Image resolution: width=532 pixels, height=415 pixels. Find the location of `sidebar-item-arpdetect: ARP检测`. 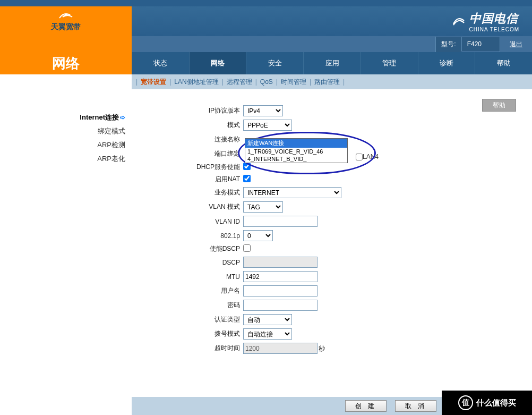

sidebar-item-arpdetect: ARP检测 is located at coordinates (63, 145).